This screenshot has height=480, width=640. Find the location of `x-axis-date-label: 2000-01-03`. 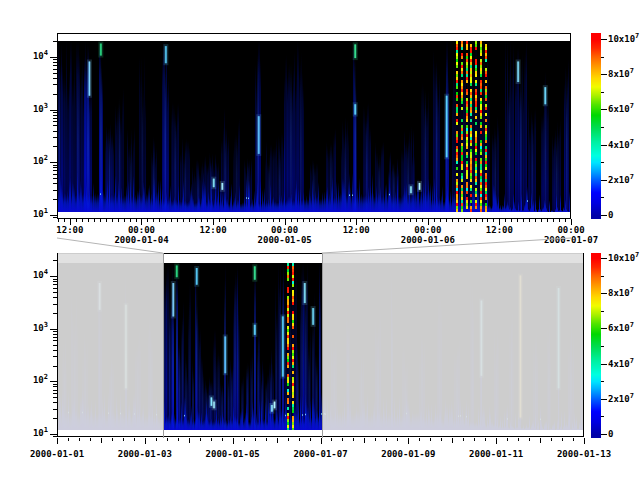

x-axis-date-label: 2000-01-03 is located at coordinates (145, 454).